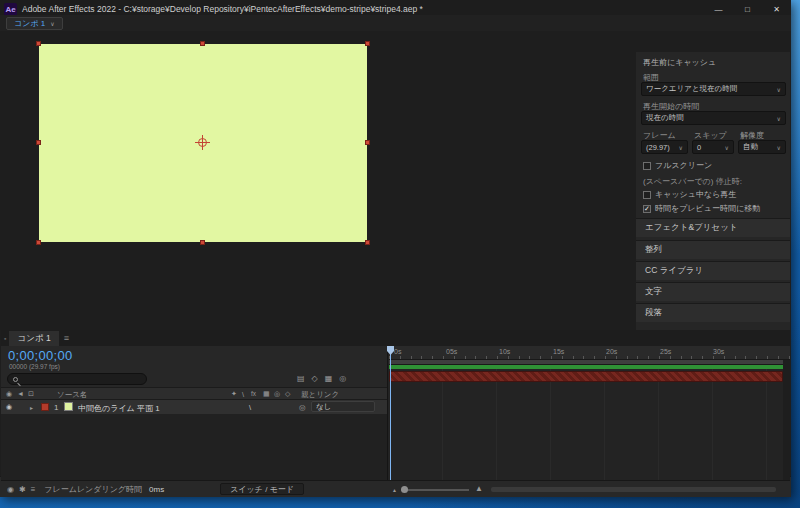 The image size is (800, 508). Describe the element at coordinates (664, 147) in the screenshot. I see `framerate-dropdown: (29.97) ∨` at that location.